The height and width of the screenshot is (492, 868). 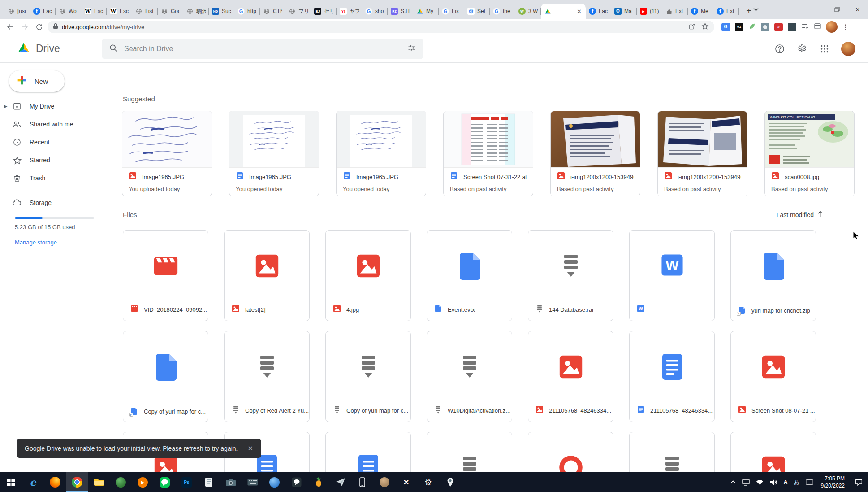 What do you see at coordinates (705, 27) in the screenshot?
I see `bookmark-star-icon` at bounding box center [705, 27].